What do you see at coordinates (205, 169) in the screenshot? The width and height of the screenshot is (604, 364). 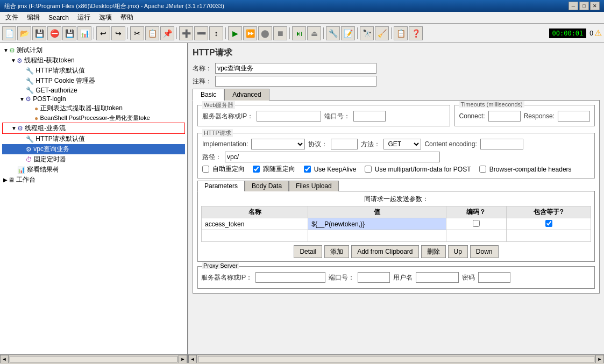 I see `auto-redirect-checkbox` at bounding box center [205, 169].